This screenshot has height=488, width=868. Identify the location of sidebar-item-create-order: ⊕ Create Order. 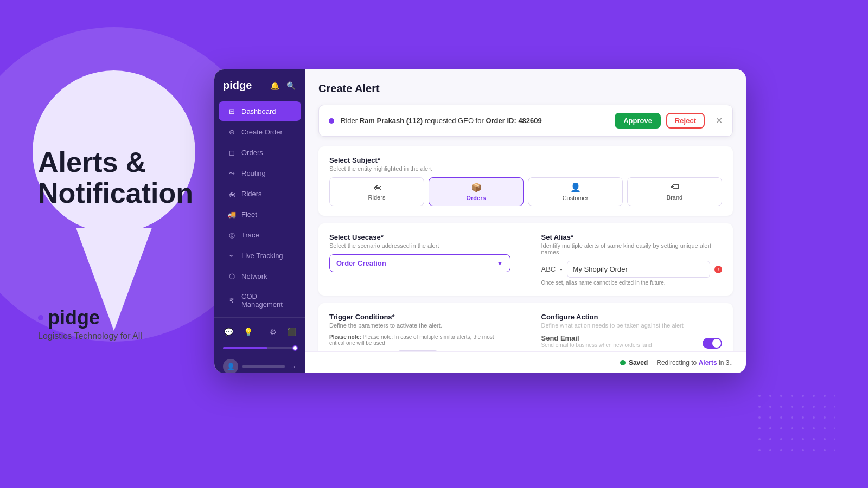
(260, 132).